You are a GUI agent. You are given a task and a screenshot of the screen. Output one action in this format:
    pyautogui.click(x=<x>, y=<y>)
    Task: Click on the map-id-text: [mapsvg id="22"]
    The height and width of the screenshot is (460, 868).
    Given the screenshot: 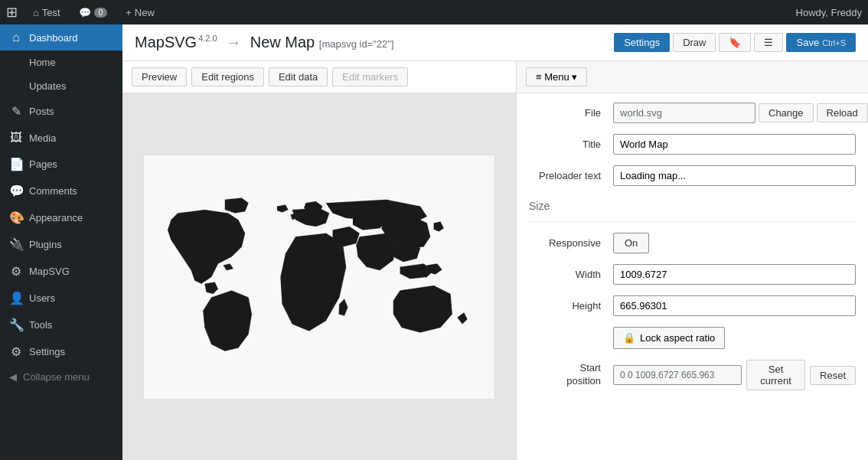 What is the action you would take?
    pyautogui.click(x=357, y=44)
    